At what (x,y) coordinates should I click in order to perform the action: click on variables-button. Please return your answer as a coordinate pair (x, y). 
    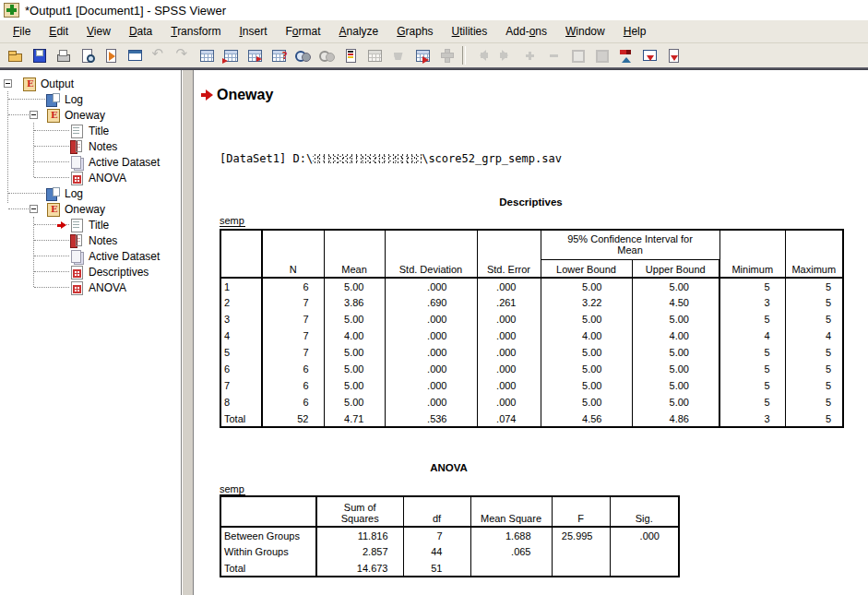
    Looking at the image, I should click on (255, 55).